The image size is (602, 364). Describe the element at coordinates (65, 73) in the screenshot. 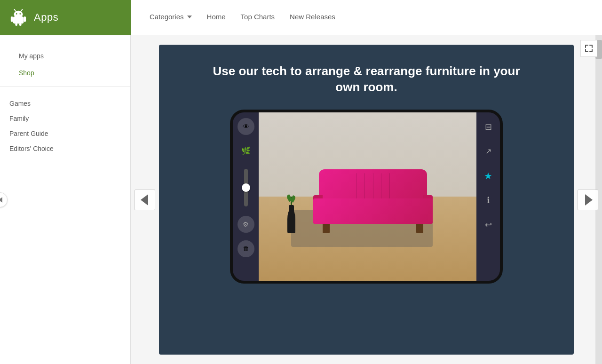

I see `sidebar-item-shop: Shop` at that location.